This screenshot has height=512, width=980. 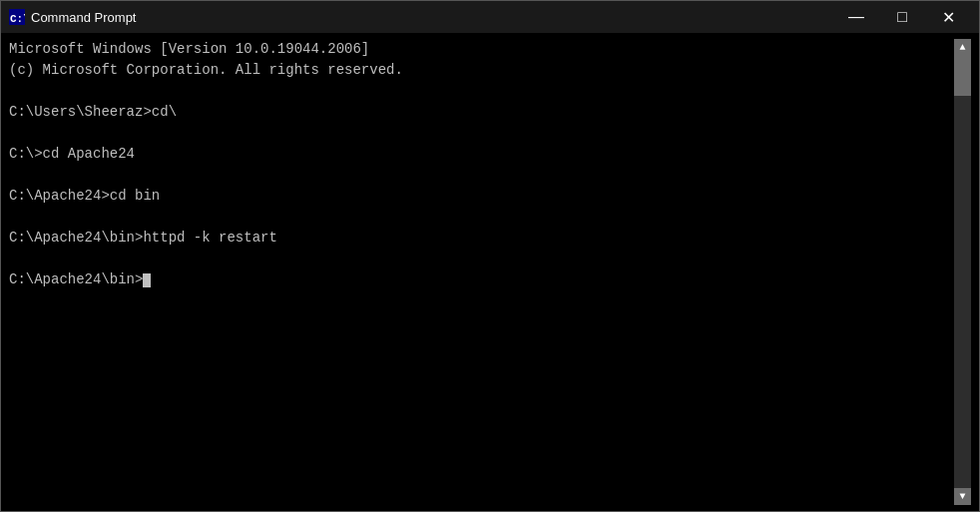 What do you see at coordinates (902, 17) in the screenshot?
I see `maximize-button: □` at bounding box center [902, 17].